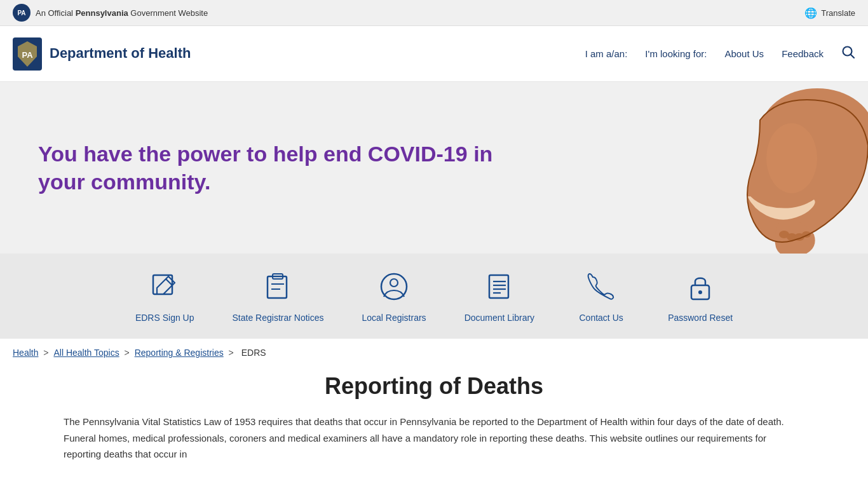  I want to click on pa-logo-icon: PA, so click(27, 54).